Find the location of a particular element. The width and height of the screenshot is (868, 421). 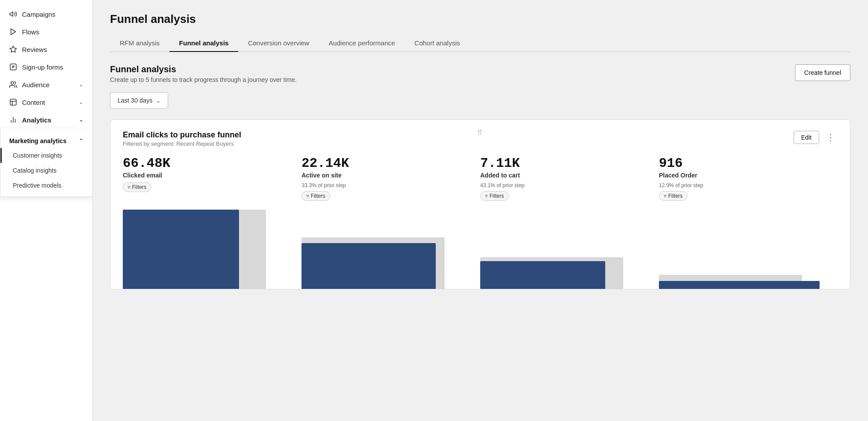

megaphone-icon is located at coordinates (13, 14).